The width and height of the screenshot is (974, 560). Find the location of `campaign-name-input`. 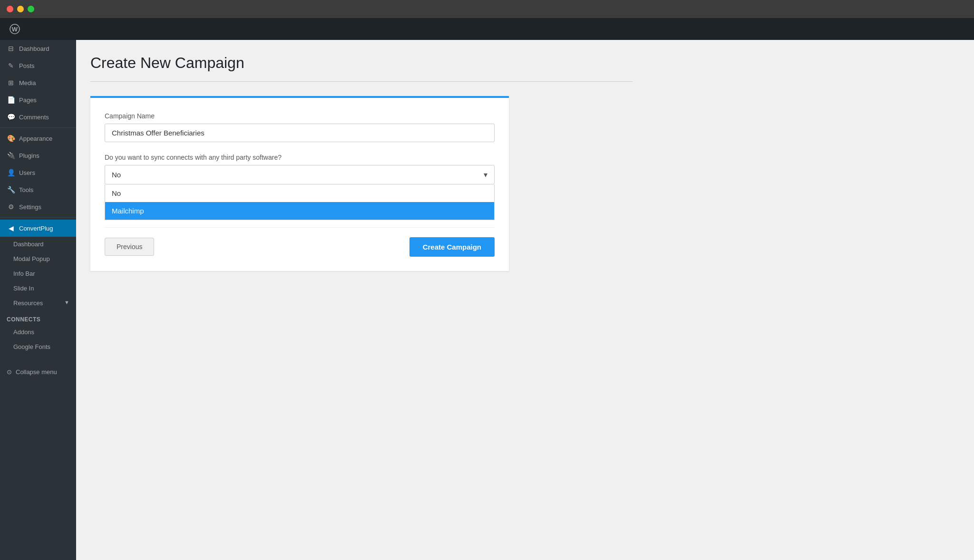

campaign-name-input is located at coordinates (300, 133).